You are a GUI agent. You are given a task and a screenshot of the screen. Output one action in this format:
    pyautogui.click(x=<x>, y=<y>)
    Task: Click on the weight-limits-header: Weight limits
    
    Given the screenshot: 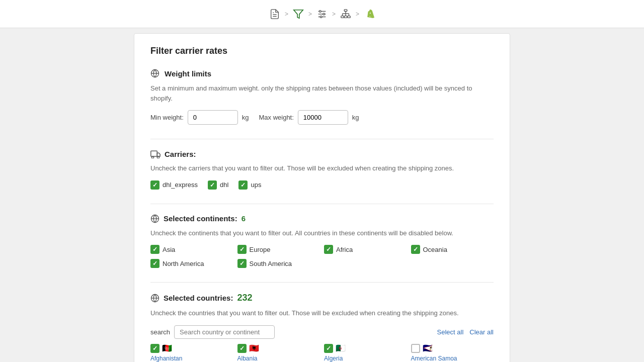 What is the action you would take?
    pyautogui.click(x=322, y=73)
    